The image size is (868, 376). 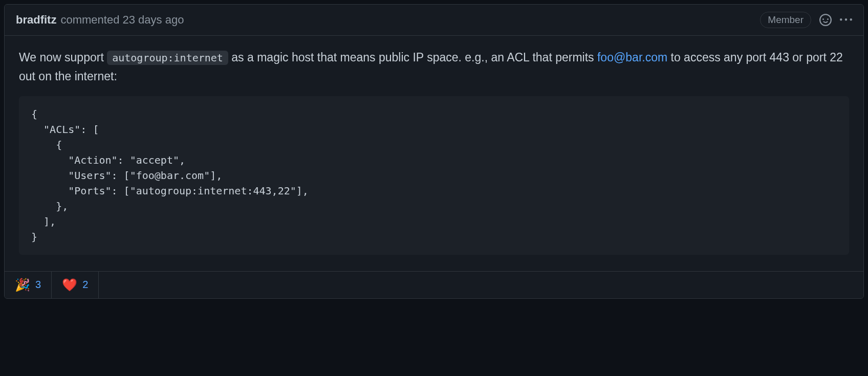 What do you see at coordinates (23, 285) in the screenshot?
I see `tada-icon: 🎉` at bounding box center [23, 285].